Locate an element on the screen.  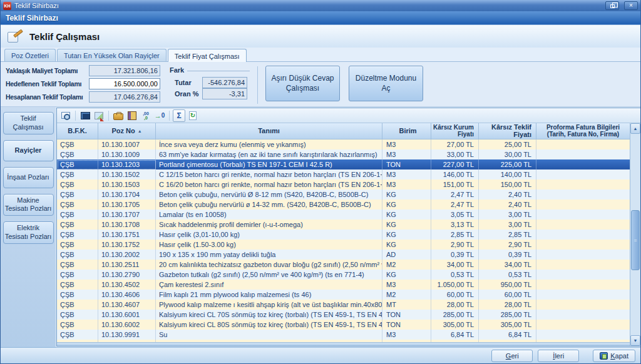
field-label: Hedeflenen Teklif Toplamı is located at coordinates (48, 84).